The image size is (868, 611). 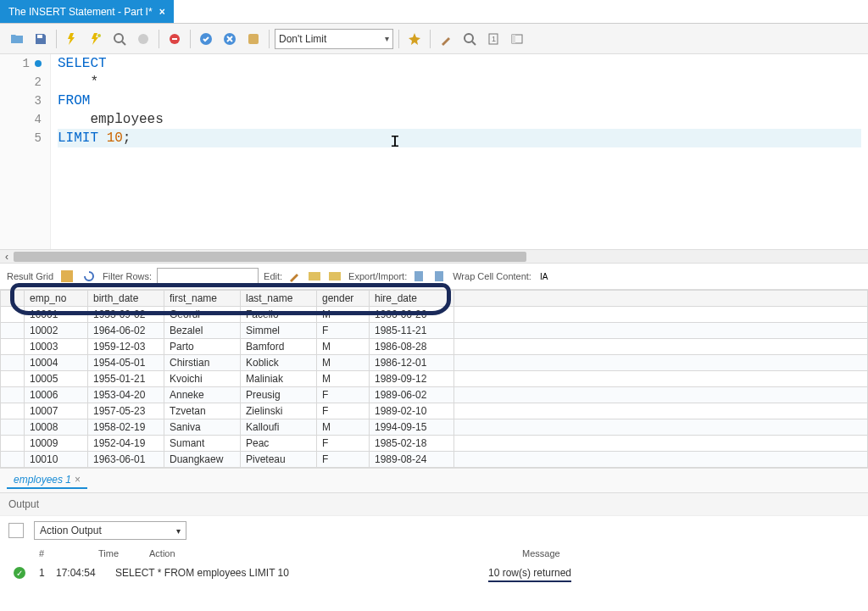 What do you see at coordinates (56, 395) in the screenshot?
I see `cell: 10006` at bounding box center [56, 395].